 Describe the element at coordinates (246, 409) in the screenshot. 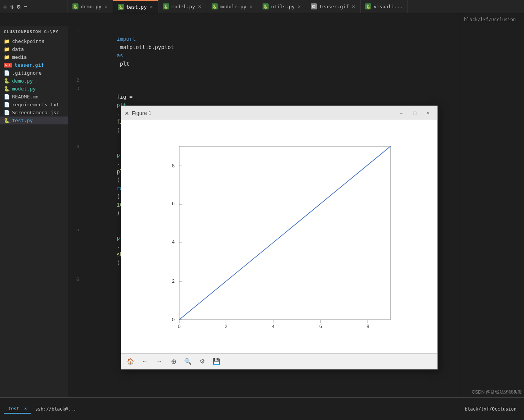

I see `terminal-content: ssh://black@...` at that location.